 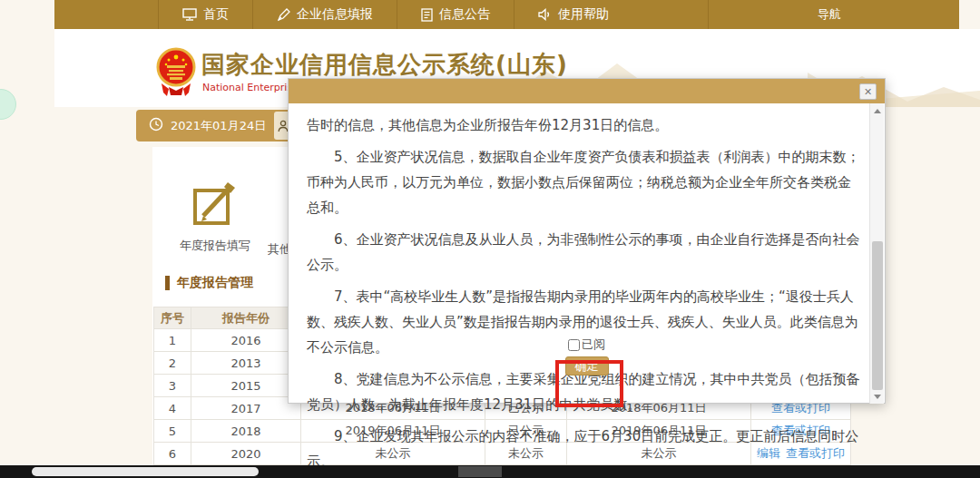 I want to click on scroll-down-icon, so click(x=877, y=396).